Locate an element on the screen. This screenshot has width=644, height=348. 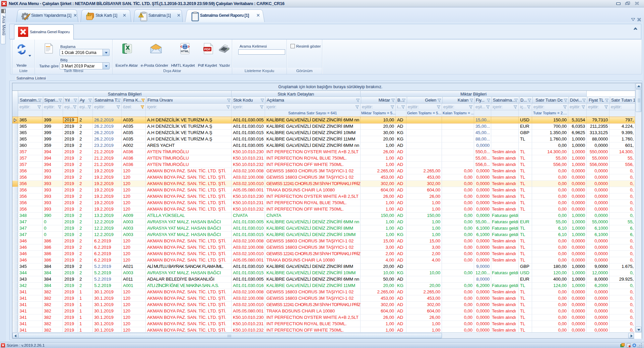
svg-text: HTML is located at coordinates (185, 51).